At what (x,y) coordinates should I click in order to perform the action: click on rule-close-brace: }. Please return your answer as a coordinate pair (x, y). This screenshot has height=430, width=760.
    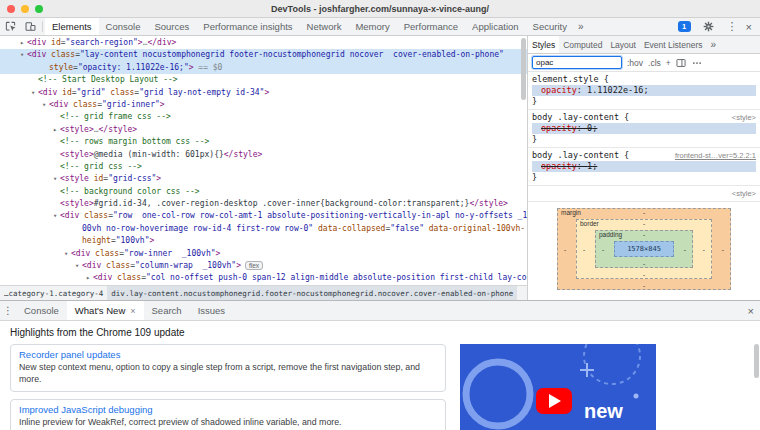
    Looking at the image, I should click on (644, 102).